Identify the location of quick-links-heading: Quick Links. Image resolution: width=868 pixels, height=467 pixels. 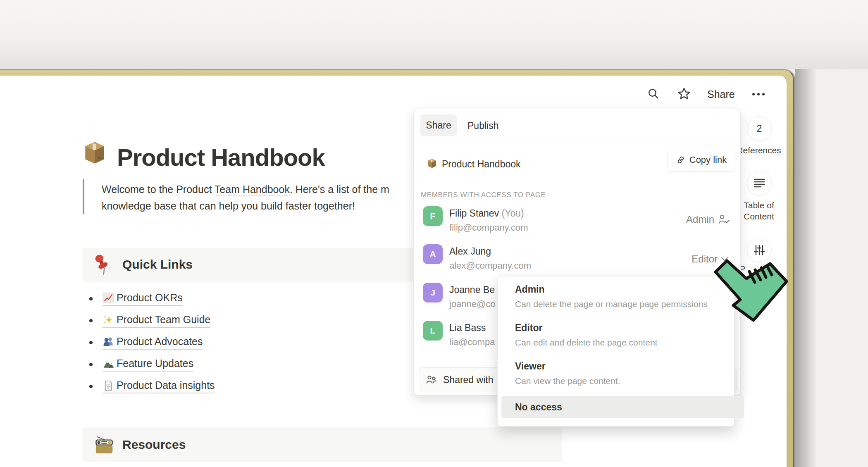
(157, 264).